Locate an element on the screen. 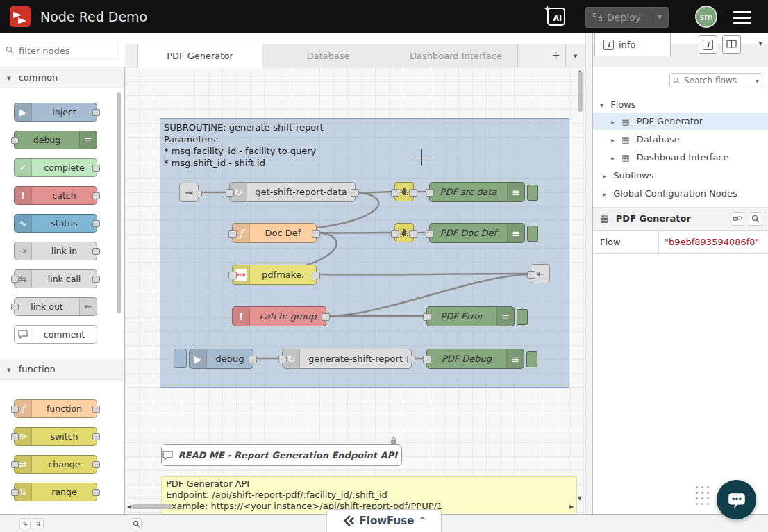  catch-node: ! catch: group is located at coordinates (279, 317).